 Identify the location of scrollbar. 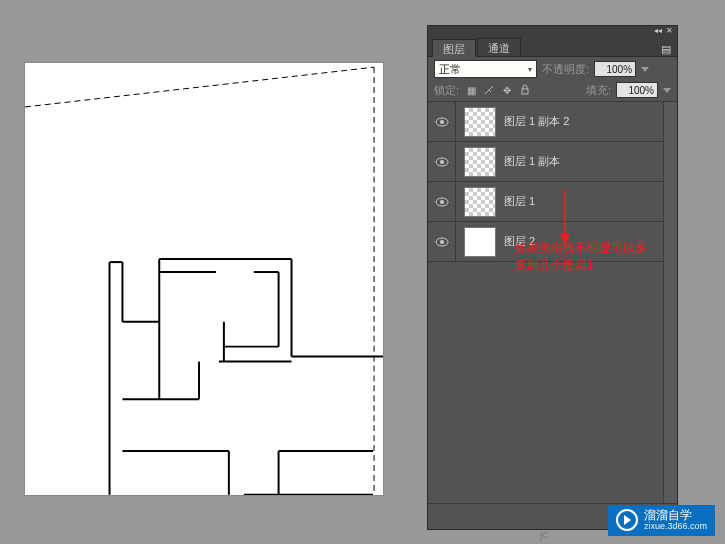
(670, 302).